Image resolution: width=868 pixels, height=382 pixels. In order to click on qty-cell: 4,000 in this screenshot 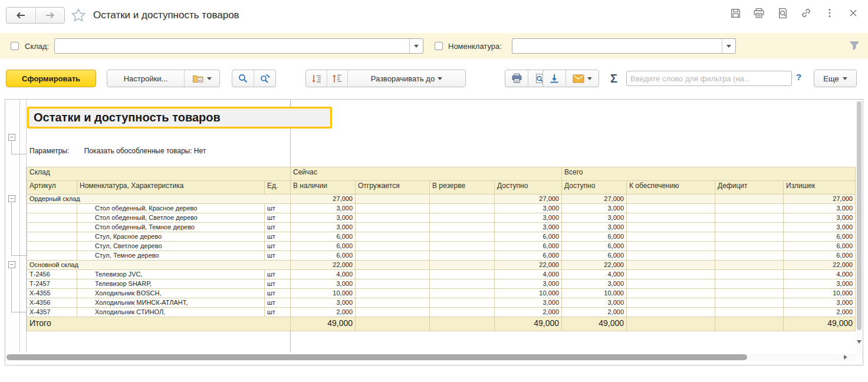, I will do `click(820, 275)`.